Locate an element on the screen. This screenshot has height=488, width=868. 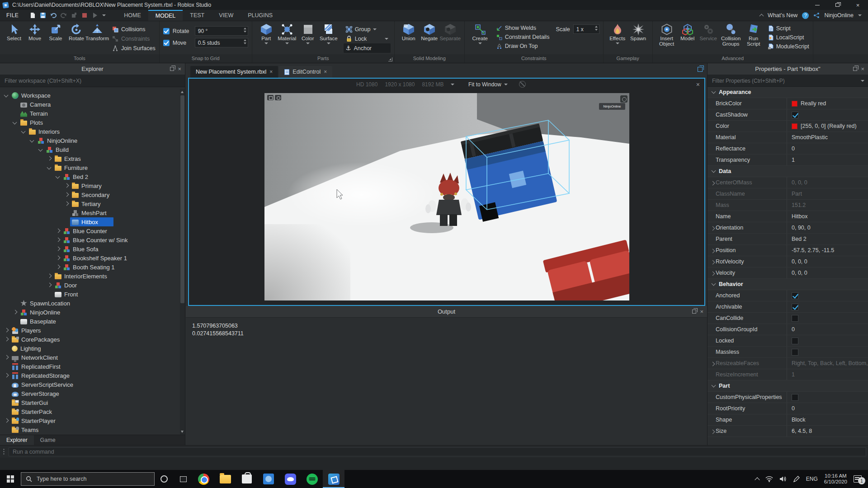
explorer-item-interiors: Interiors is located at coordinates (90, 131).